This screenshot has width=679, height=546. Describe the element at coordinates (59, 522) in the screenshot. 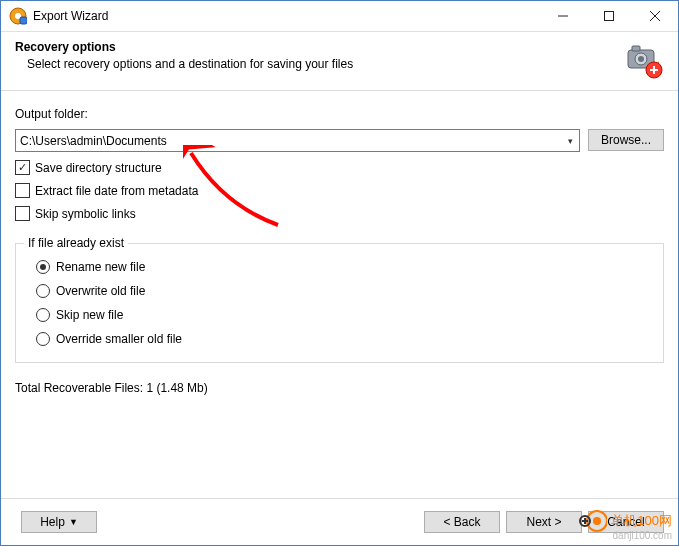

I see `help-button: Help ▼` at that location.